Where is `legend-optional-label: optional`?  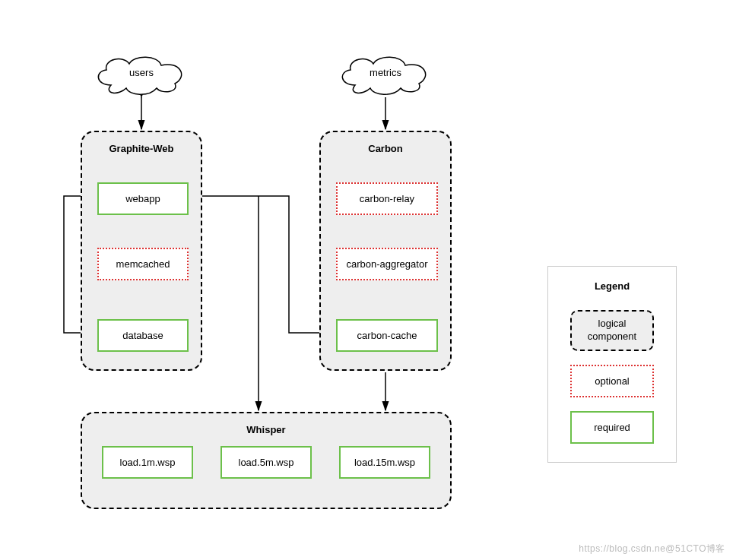 legend-optional-label: optional is located at coordinates (612, 381).